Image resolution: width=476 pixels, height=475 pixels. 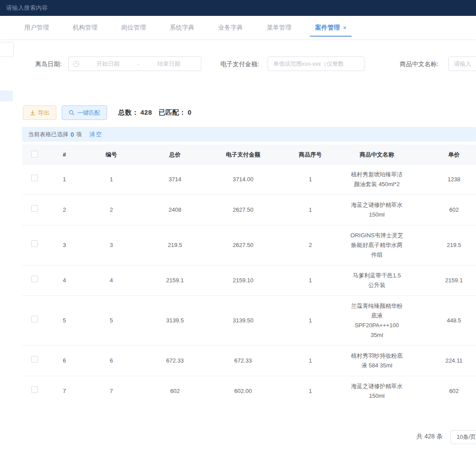 I want to click on payment-filter-label: 电子支付金额:, so click(x=240, y=64).